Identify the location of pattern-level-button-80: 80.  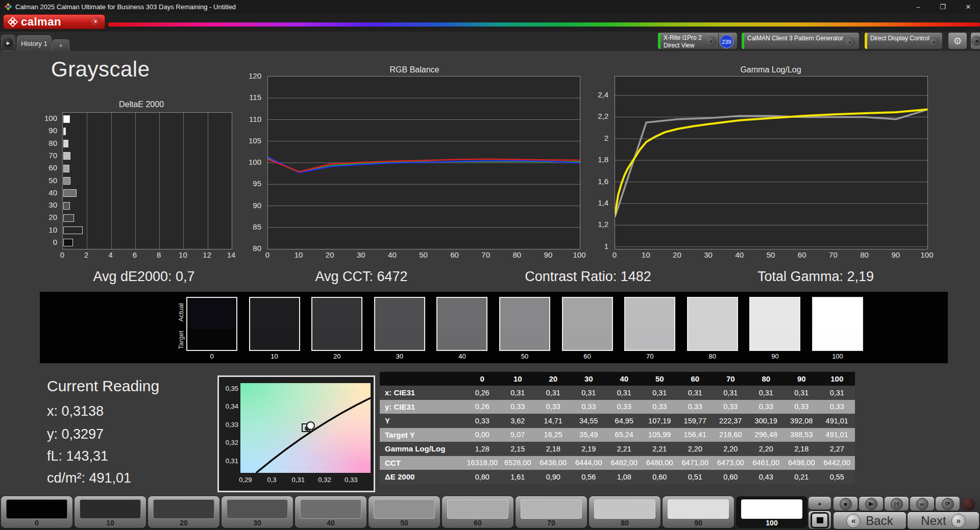
(625, 512).